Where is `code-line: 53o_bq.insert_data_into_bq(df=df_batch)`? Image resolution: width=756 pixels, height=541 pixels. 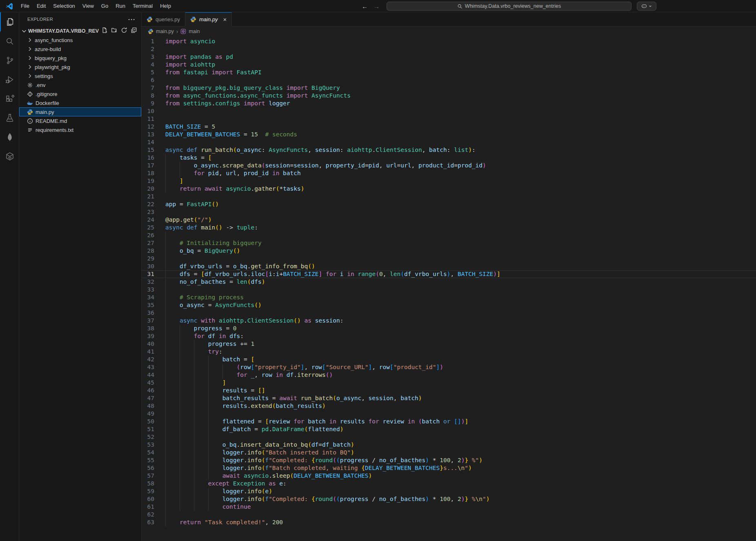 code-line: 53o_bq.insert_data_into_bq(df=df_batch) is located at coordinates (449, 445).